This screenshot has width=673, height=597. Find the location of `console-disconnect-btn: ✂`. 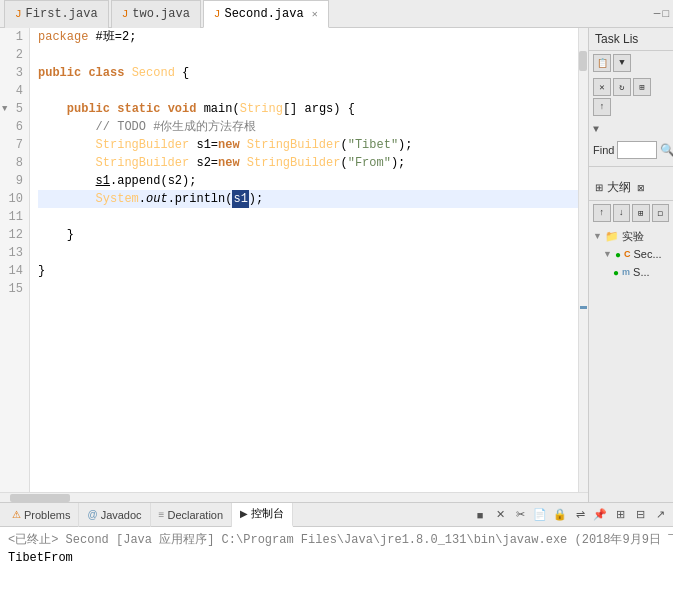

console-disconnect-btn: ✂ is located at coordinates (520, 515).